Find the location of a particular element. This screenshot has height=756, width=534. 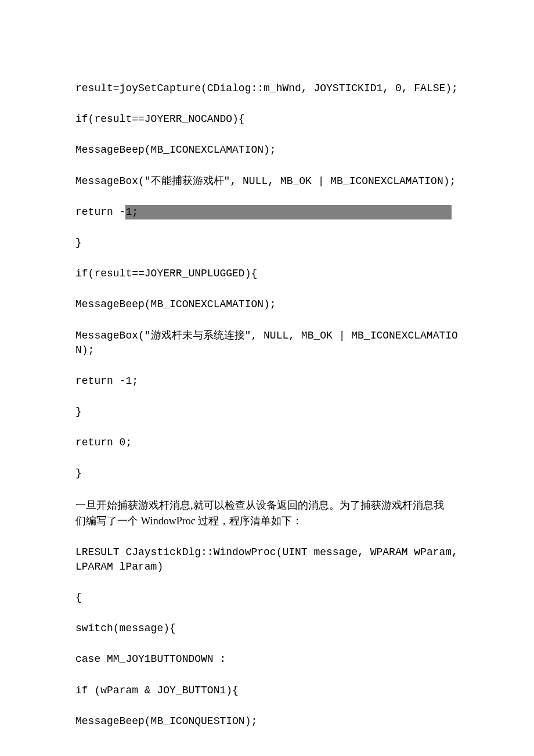

code-line: result=joySetCapture(CDialog::m_hWnd, JO… is located at coordinates (267, 88).